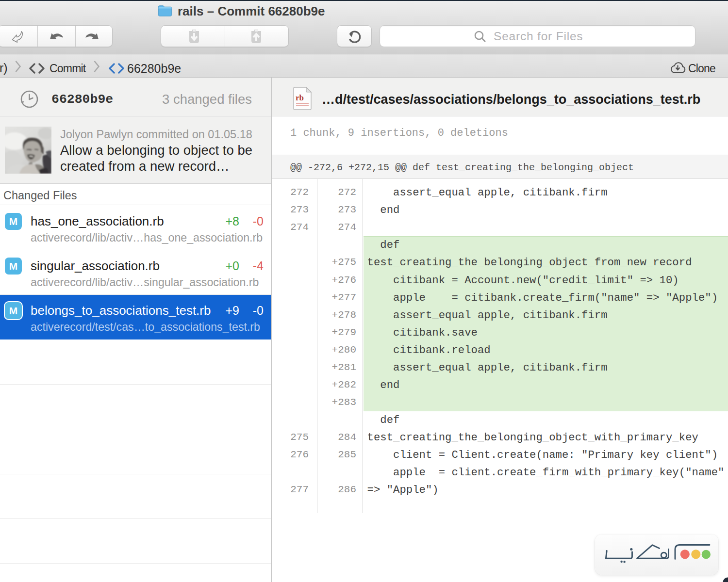  I want to click on svg-text: rb, so click(300, 98).